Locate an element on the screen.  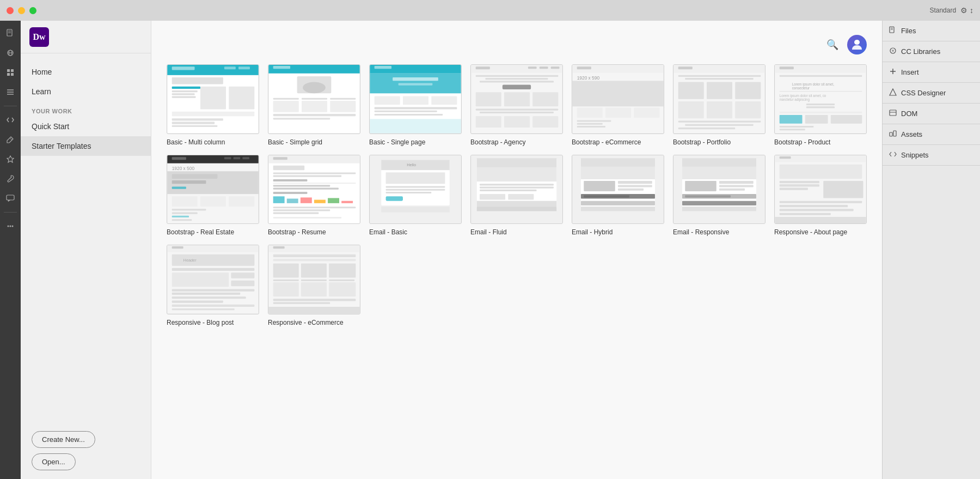
tool-rail-icon is located at coordinates (10, 179).